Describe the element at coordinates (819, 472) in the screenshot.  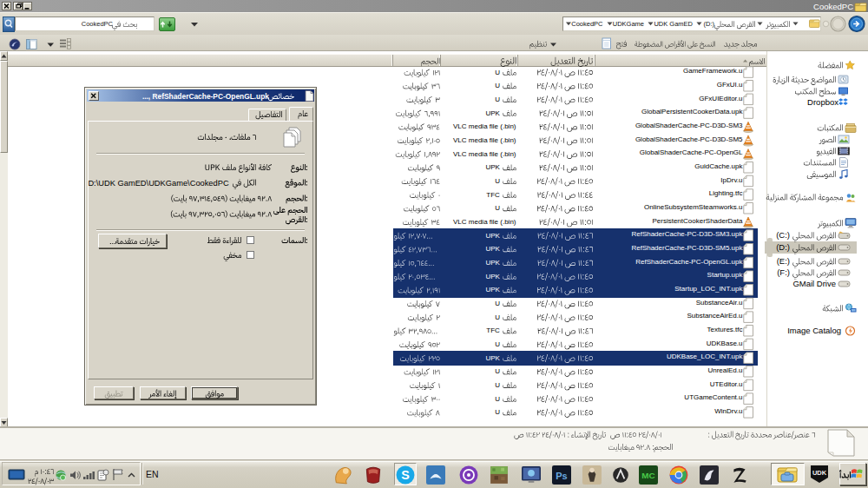
I see `svg-text: UDK` at that location.